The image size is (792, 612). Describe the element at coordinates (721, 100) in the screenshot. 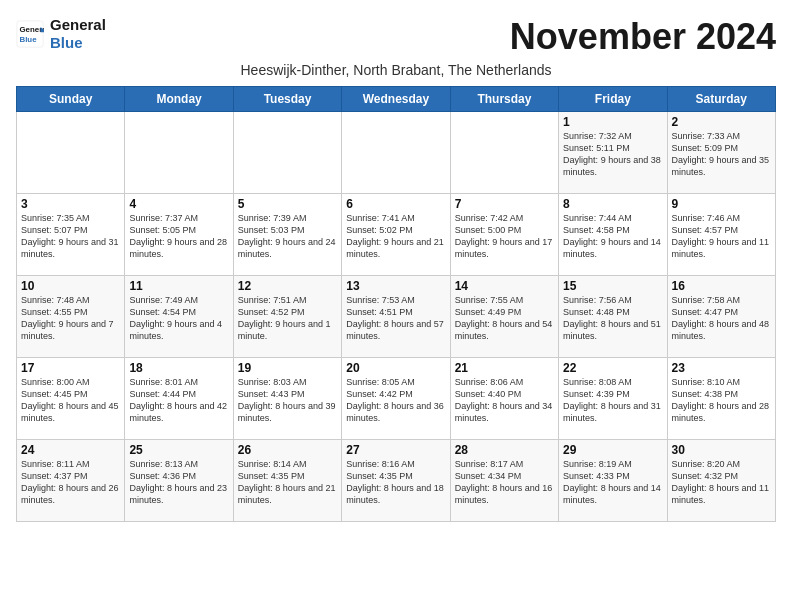

I see `weekday-header-saturday: Saturday` at that location.